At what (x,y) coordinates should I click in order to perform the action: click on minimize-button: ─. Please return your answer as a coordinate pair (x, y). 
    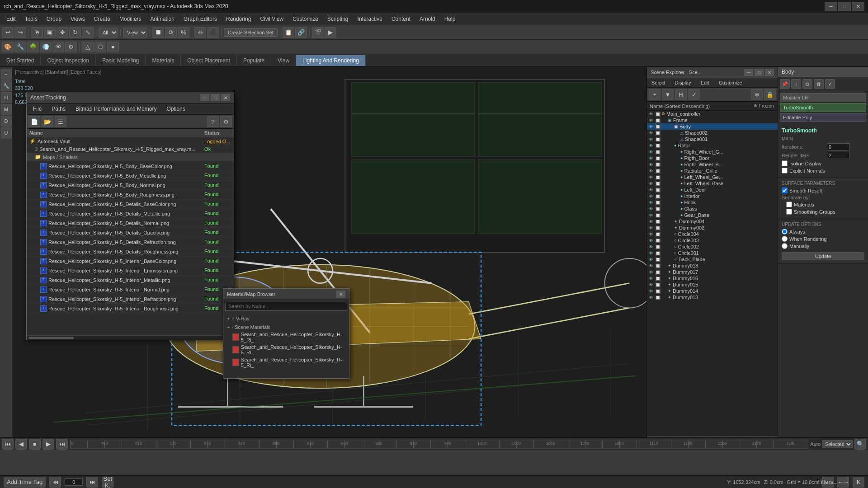
    Looking at the image, I should click on (831, 6).